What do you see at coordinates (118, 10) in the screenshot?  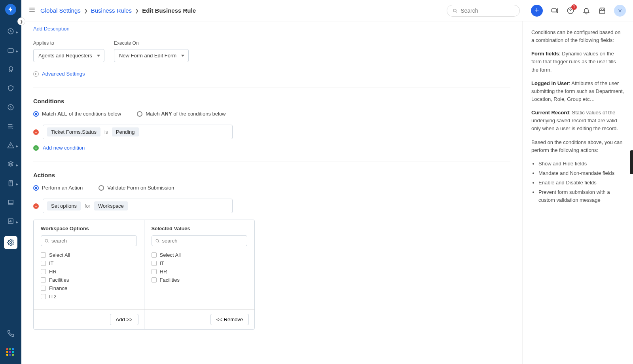 I see `breadcrumb: Global Settings ❯ Business Rules ❯ Edit …` at bounding box center [118, 10].